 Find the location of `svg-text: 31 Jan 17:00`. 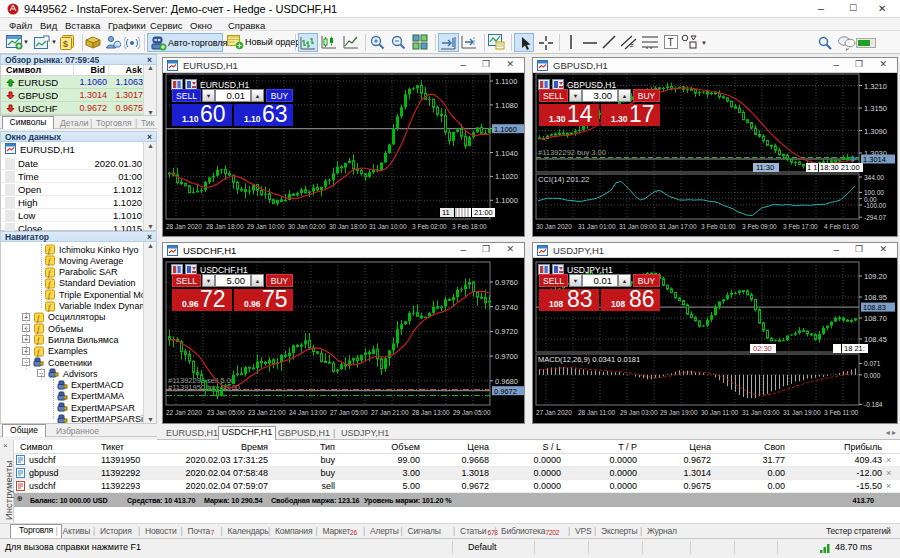

svg-text: 31 Jan 17:00 is located at coordinates (678, 226).